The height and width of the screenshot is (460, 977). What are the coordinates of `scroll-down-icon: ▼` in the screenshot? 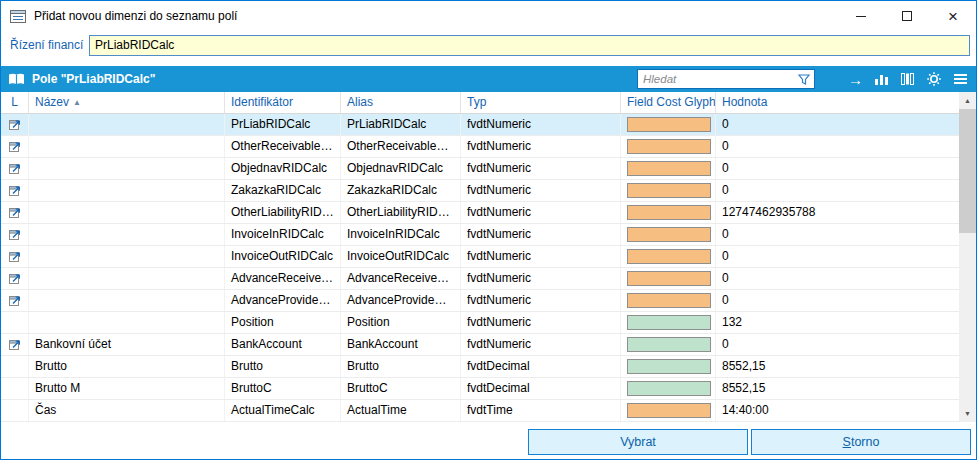 It's located at (968, 414).